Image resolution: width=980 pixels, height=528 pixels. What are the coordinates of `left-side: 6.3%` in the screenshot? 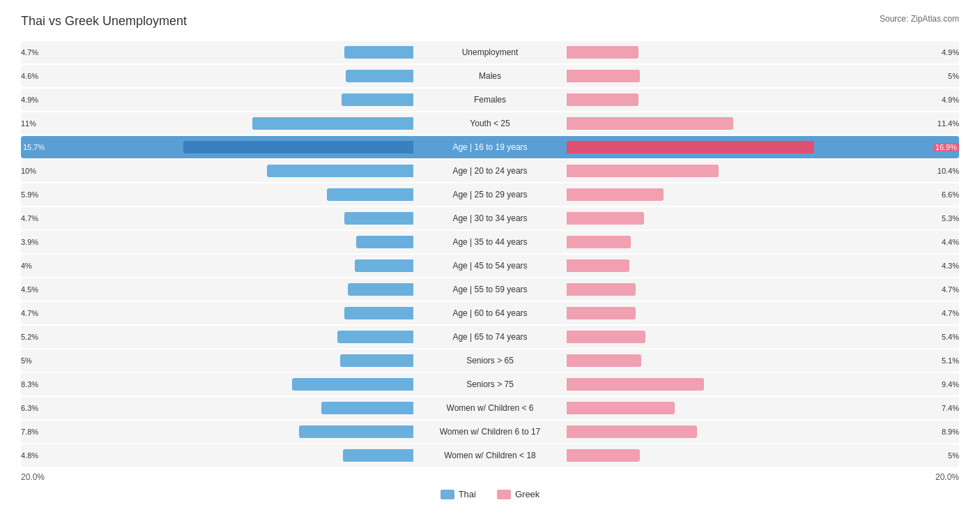 It's located at (217, 408).